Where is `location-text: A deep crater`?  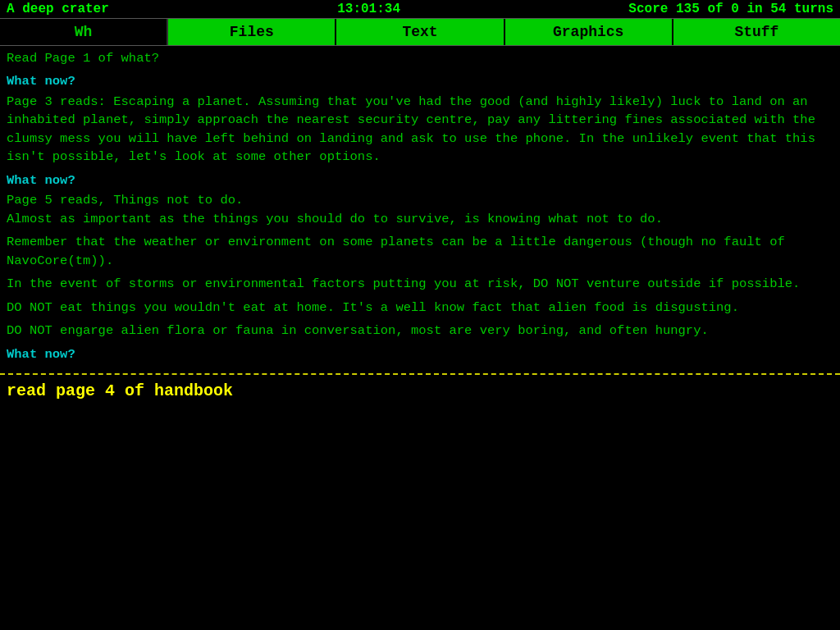 location-text: A deep crater is located at coordinates (57, 9).